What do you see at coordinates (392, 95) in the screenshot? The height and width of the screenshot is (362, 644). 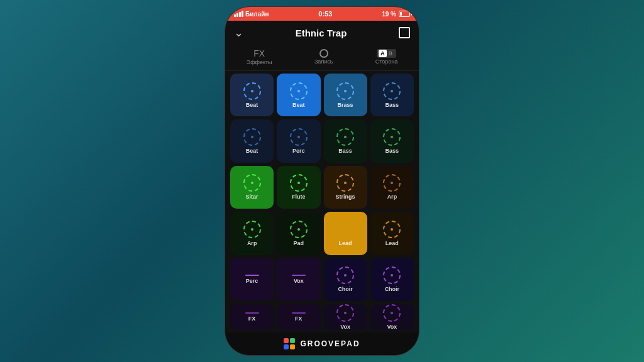 I see `pad-3: Bass` at bounding box center [392, 95].